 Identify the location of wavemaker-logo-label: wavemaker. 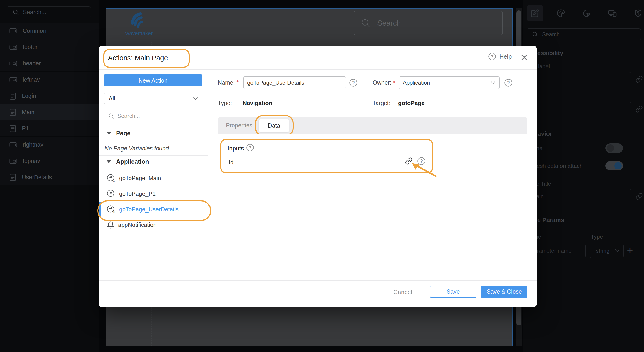
(138, 34).